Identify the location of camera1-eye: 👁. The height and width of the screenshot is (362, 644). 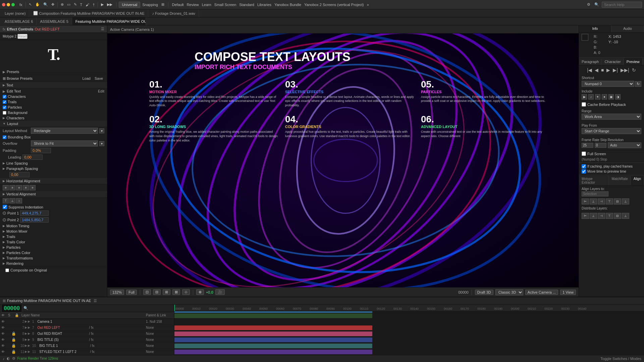
(3, 322).